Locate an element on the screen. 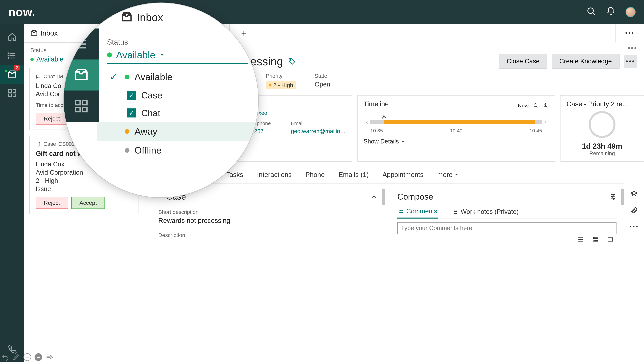  lock-icon is located at coordinates (456, 212).